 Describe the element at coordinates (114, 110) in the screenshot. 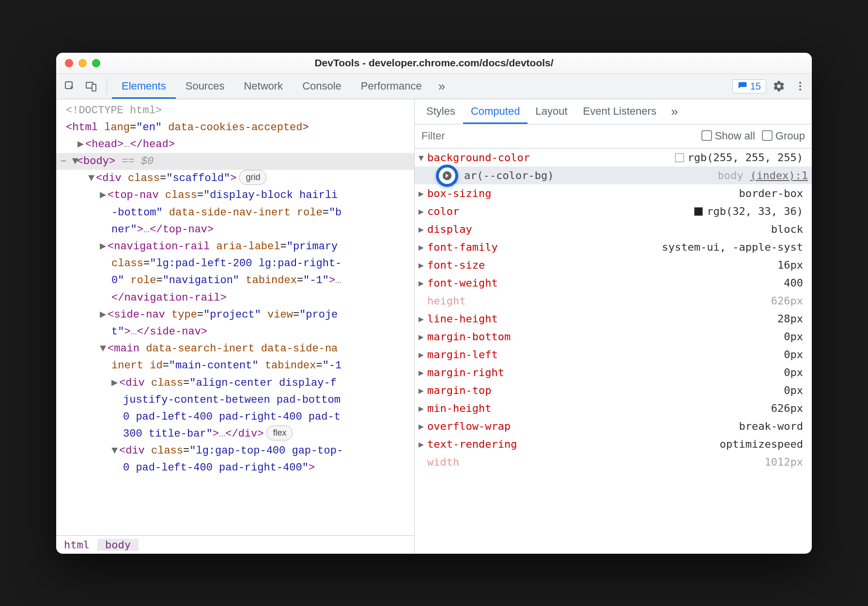

I see `doctype-node: <!DOCTYPE html>` at that location.